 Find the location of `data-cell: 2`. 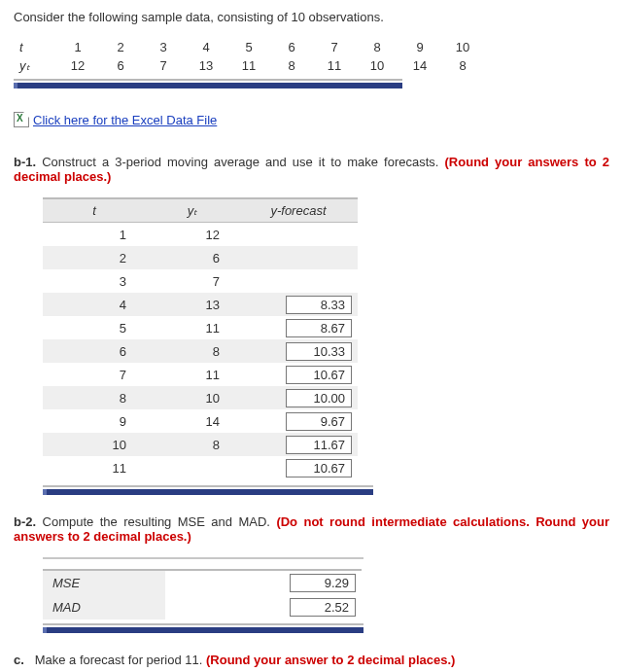

data-cell: 2 is located at coordinates (121, 47).